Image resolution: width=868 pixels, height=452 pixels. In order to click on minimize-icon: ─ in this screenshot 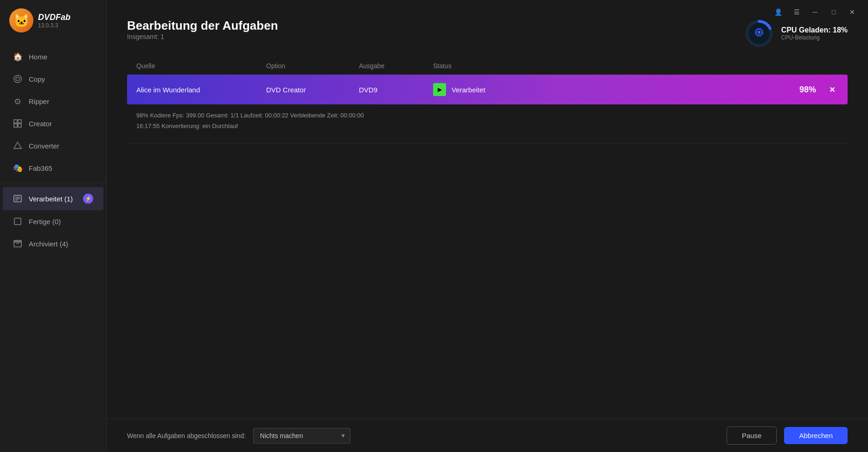, I will do `click(815, 12)`.